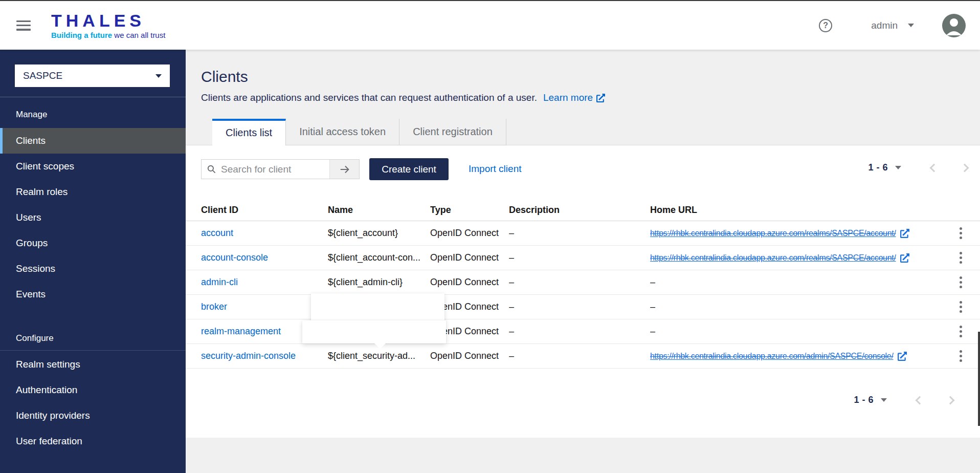 The width and height of the screenshot is (980, 473). Describe the element at coordinates (93, 192) in the screenshot. I see `sidebar-item-realm-roles: Realm roles` at that location.